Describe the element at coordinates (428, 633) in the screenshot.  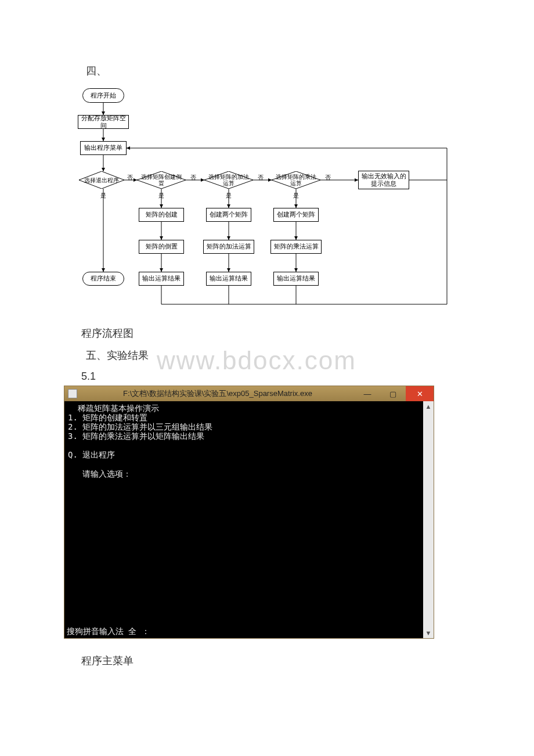
I see `scroll-down-icon: ▼` at that location.